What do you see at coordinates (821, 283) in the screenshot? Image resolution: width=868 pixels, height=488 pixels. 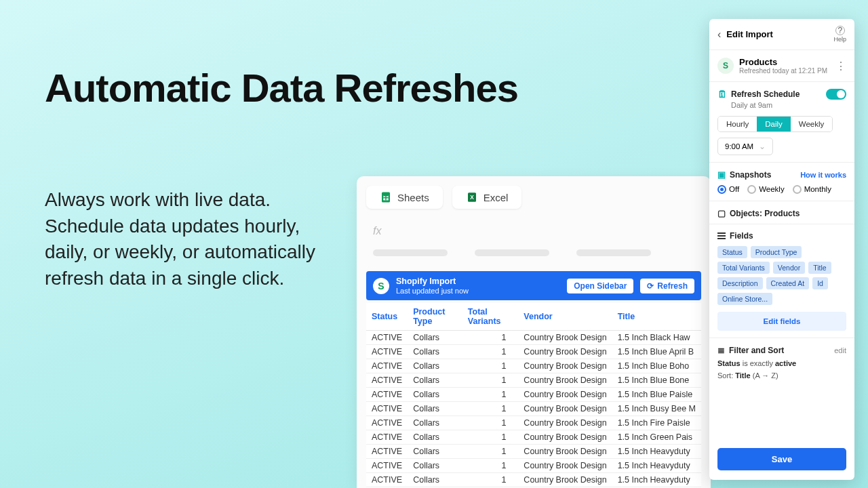 I see `field-chip: Id` at bounding box center [821, 283].